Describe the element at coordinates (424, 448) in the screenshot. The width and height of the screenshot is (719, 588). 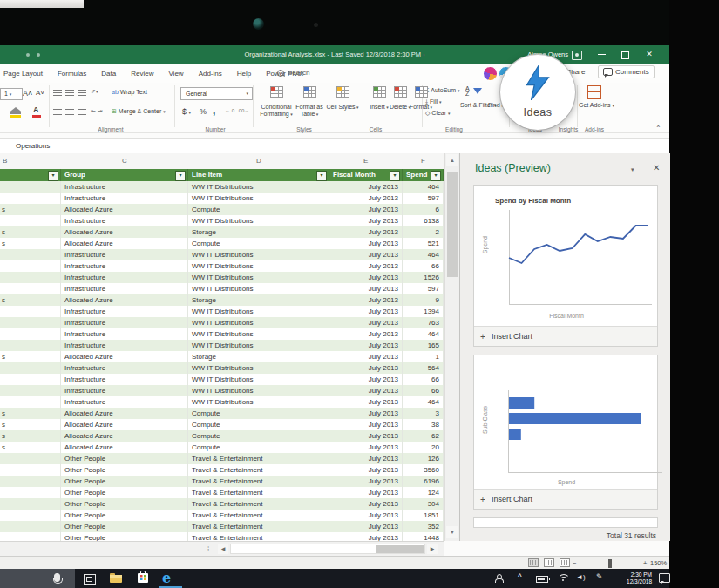
I see `cell: 20` at that location.